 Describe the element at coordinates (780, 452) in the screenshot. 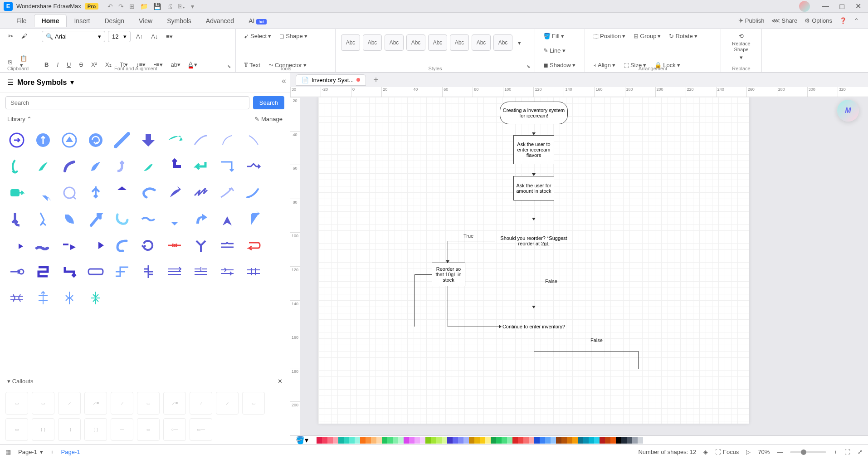

I see `zoom-out-button: —` at that location.